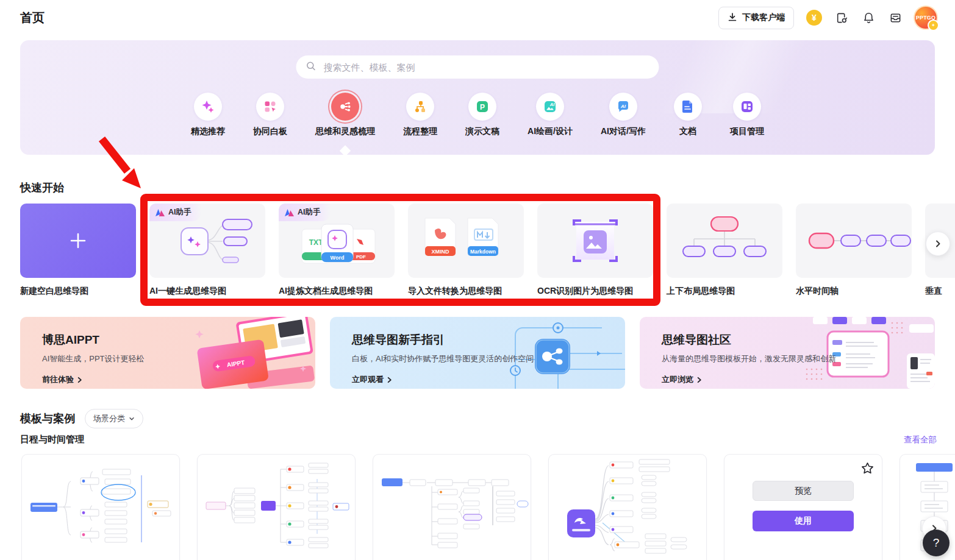  I want to click on category-presentation: P 演示文稿, so click(482, 115).